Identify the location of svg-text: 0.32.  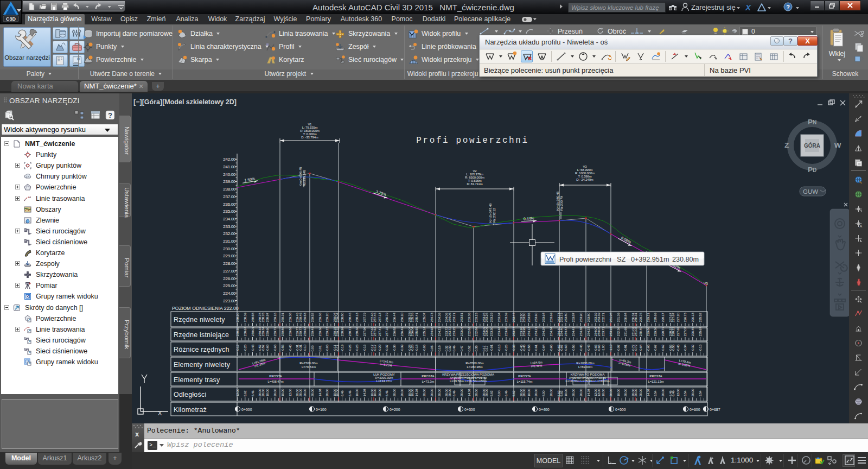
(449, 348).